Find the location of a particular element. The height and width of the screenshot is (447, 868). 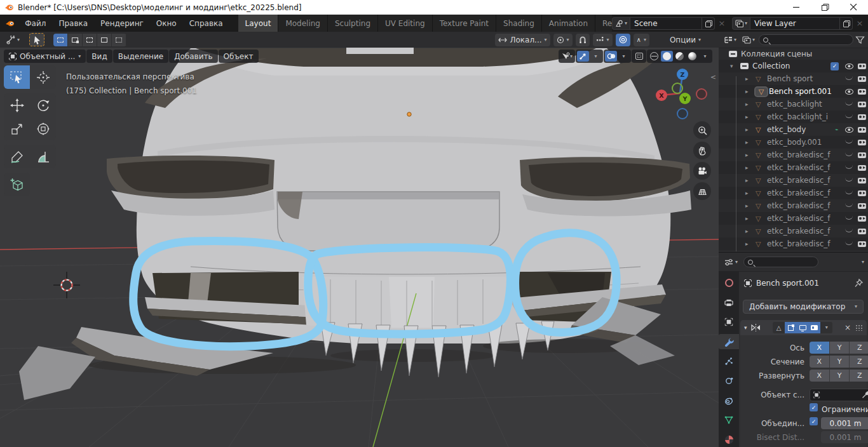

tab-data-properties is located at coordinates (729, 420).